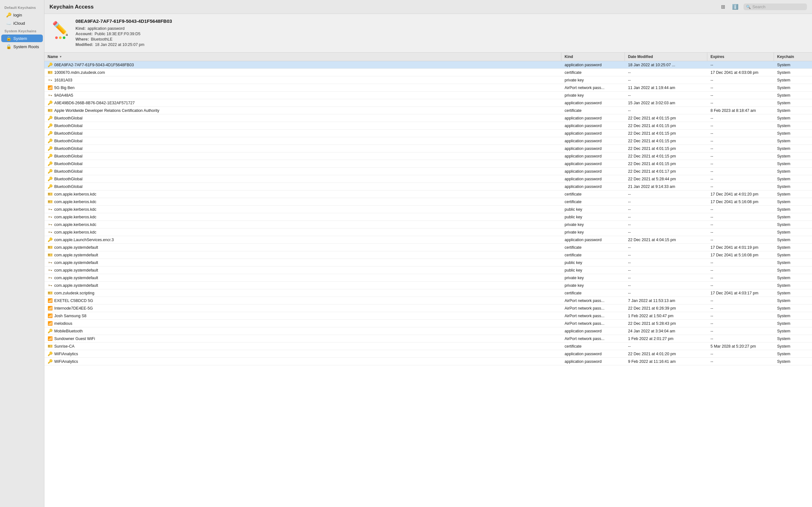 This screenshot has height=507, width=812. I want to click on table-row: 🔑 08EA9FA2-7AF7-61F9-5043-4D1F5648FB03 a…, so click(428, 65).